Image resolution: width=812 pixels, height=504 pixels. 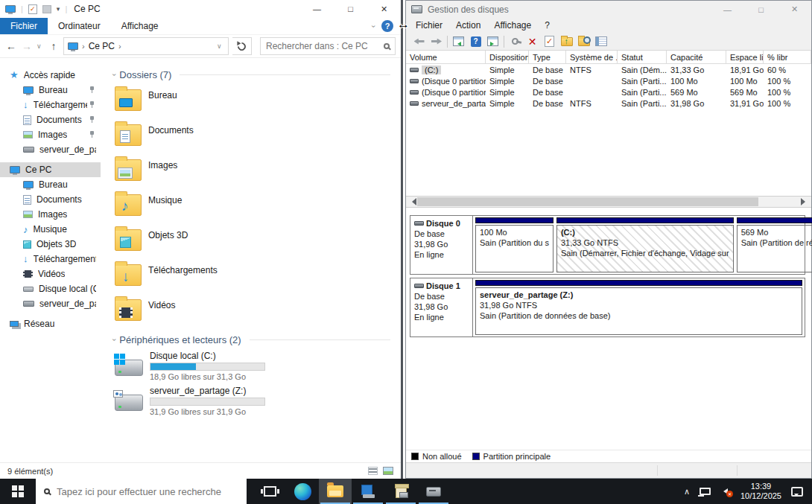 I want to click on address-dropdown-icon: ∨, so click(x=221, y=46).